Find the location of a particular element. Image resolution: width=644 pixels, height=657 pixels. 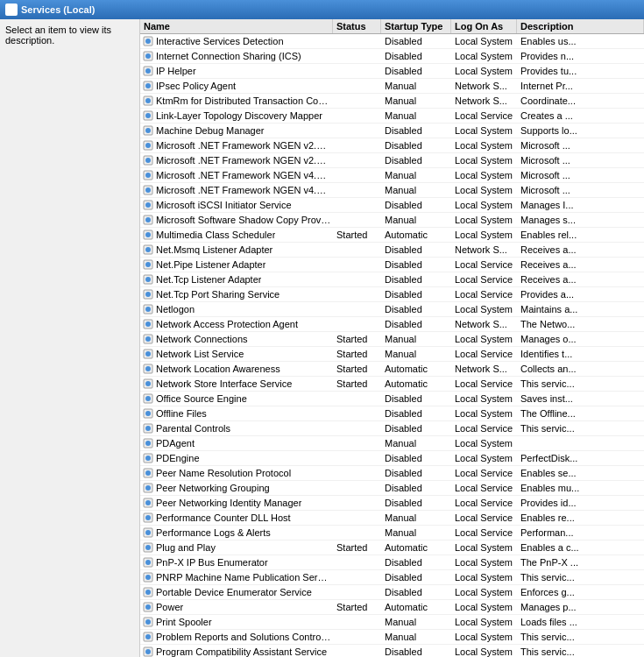

table-row: Peer Networking GroupingDisabledLocal Se… is located at coordinates (393, 489).